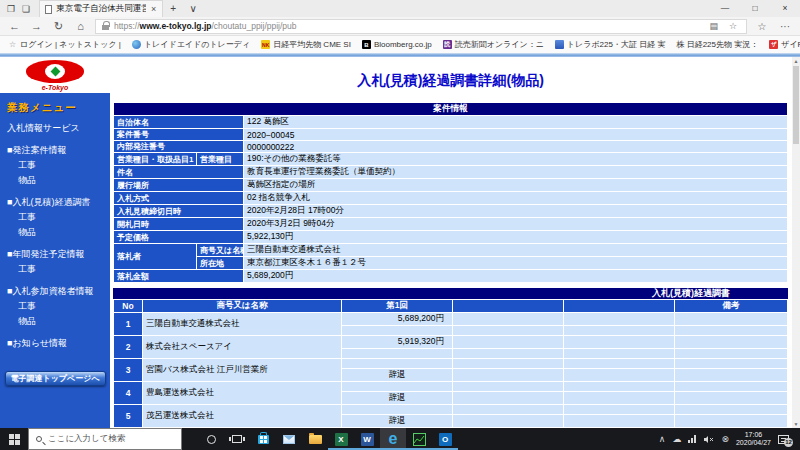 The width and height of the screenshot is (800, 450). I want to click on favorite-label: ログイン | ネットストック |, so click(70, 44).